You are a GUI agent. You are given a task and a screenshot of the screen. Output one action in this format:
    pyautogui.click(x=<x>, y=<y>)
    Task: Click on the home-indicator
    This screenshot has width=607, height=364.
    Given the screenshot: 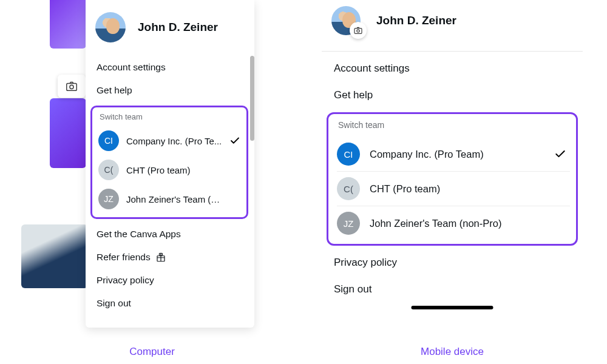 What is the action you would take?
    pyautogui.click(x=453, y=308)
    